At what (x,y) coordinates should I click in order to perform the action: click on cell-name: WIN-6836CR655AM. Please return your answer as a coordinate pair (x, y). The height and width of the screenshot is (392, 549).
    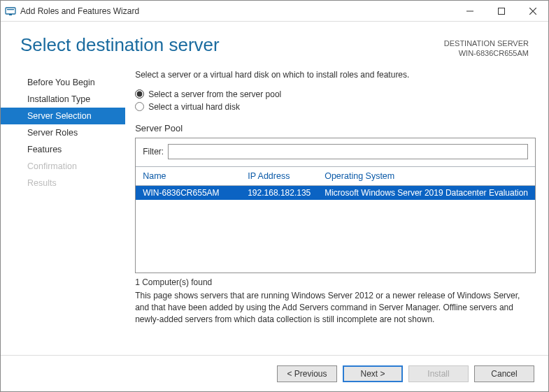
    Looking at the image, I should click on (188, 193).